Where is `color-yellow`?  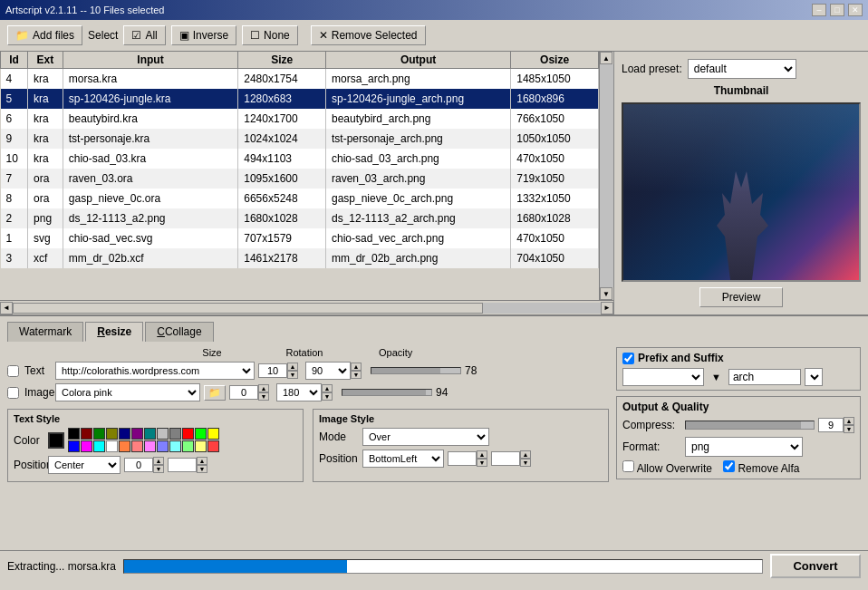 color-yellow is located at coordinates (214, 433).